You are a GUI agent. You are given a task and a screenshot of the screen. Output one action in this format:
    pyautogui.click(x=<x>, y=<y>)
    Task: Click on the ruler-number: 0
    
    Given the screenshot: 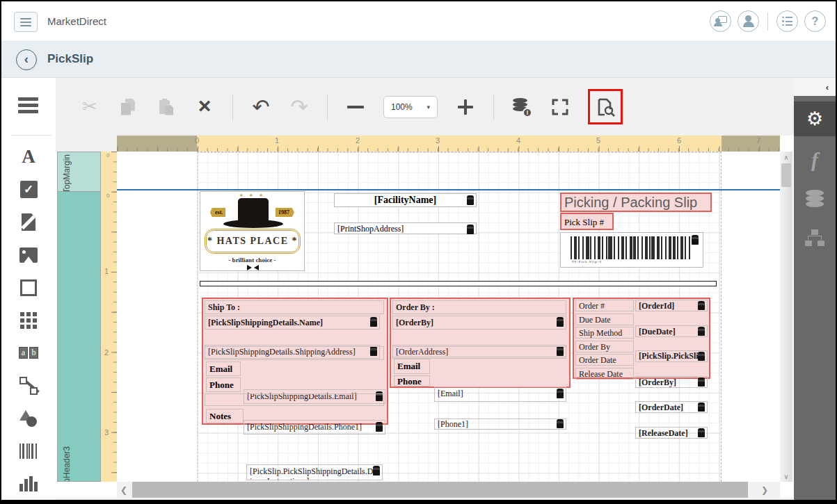 What is the action you would take?
    pyautogui.click(x=197, y=140)
    